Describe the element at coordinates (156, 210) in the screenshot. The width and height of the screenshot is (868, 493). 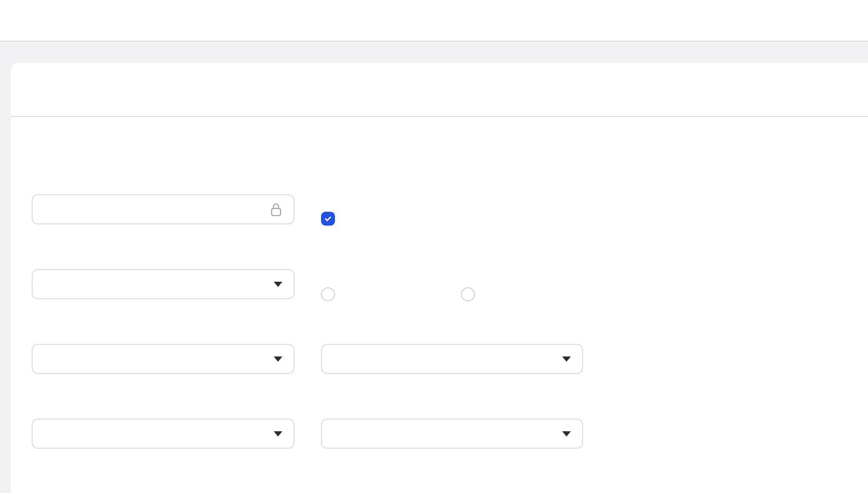
I see `default-timezone-input` at that location.